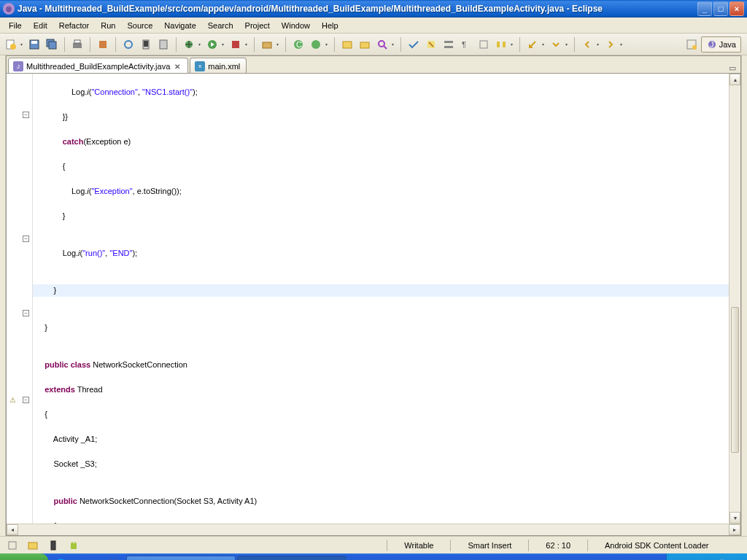 The image size is (747, 560). Describe the element at coordinates (374, 529) in the screenshot. I see `horizontal-scrollbar: ◂ ▸` at that location.